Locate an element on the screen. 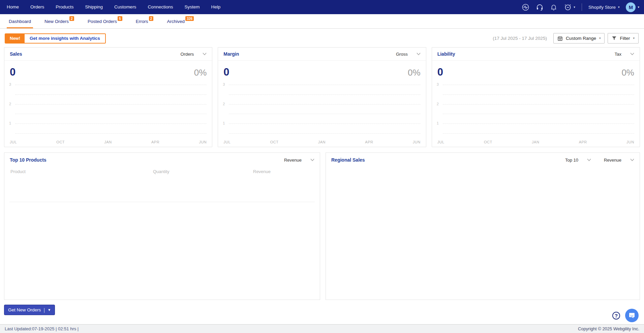 The image size is (644, 333). nav-item-customers: Customers is located at coordinates (125, 7).